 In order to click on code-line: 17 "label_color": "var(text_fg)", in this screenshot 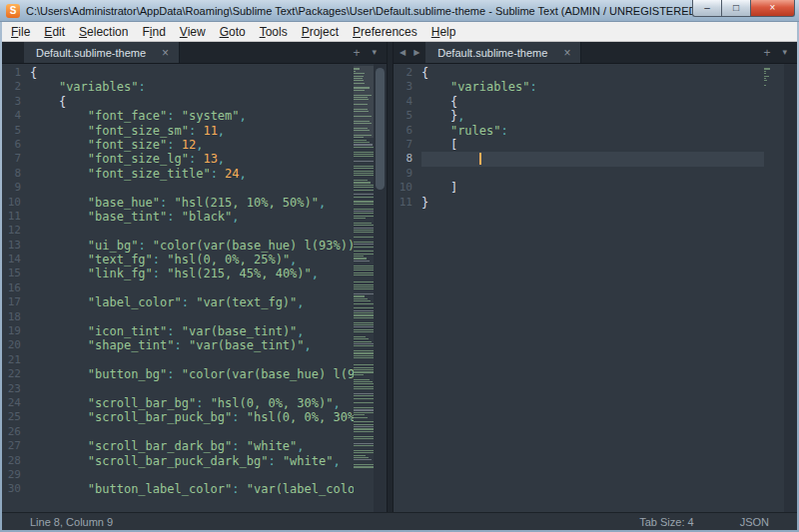, I will do `click(178, 302)`.